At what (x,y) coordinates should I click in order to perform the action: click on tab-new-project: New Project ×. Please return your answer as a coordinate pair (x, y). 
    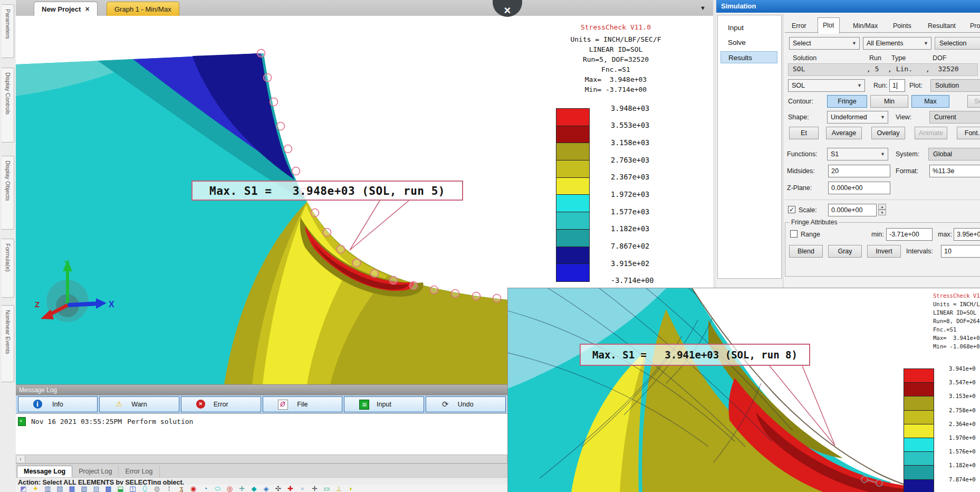
    Looking at the image, I should click on (65, 8).